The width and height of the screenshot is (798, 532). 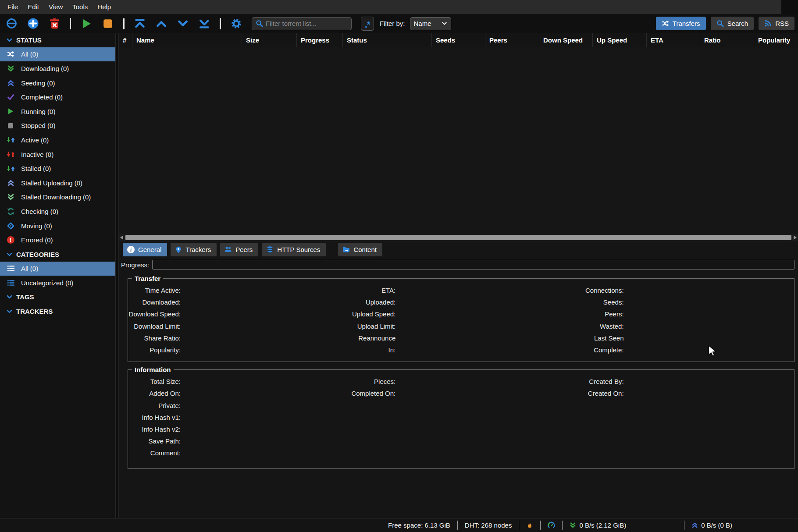 What do you see at coordinates (459, 238) in the screenshot?
I see `horizontal-scrollbar` at bounding box center [459, 238].